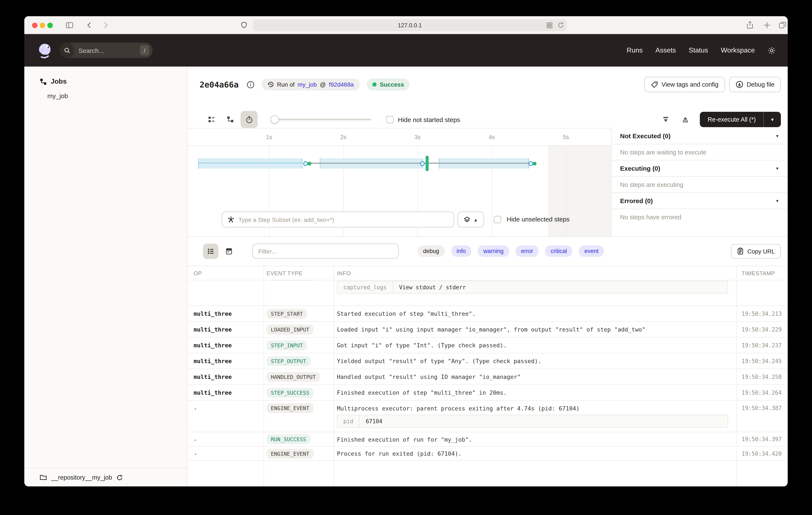  What do you see at coordinates (488, 361) in the screenshot?
I see `log-row: multi_three STEP_OUTPUT Yielded output "…` at bounding box center [488, 361].